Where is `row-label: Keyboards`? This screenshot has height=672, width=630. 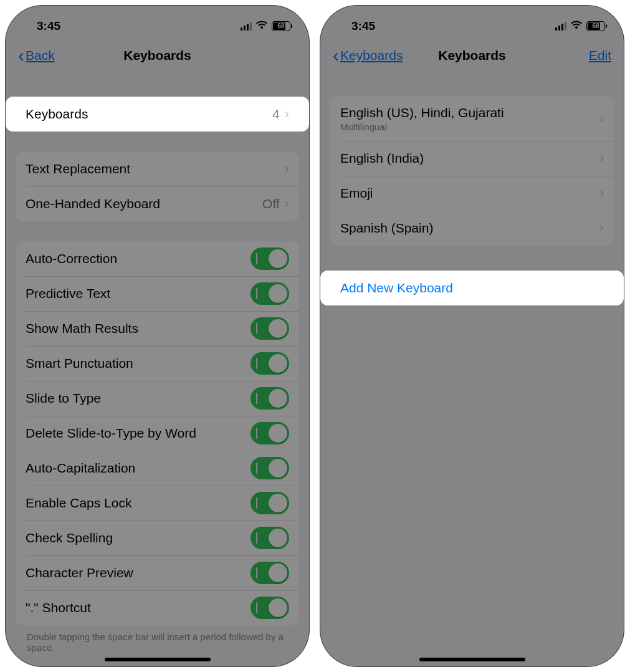
row-label: Keyboards is located at coordinates (57, 114).